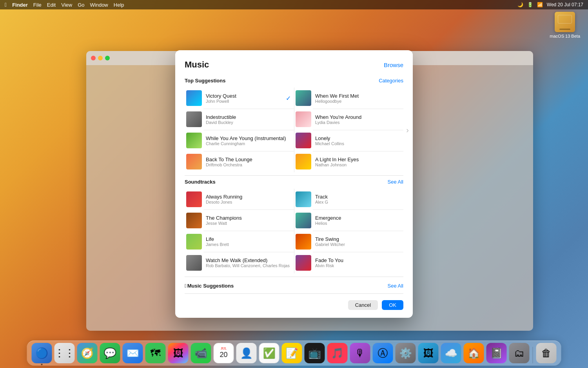 This screenshot has height=368, width=588. I want to click on list-item: Tire SwingGabriel Witcher, so click(349, 242).